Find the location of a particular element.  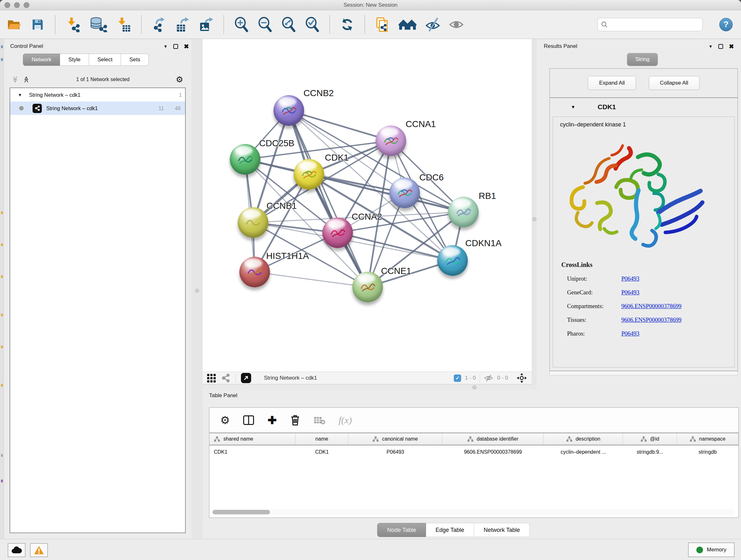

first-neighbors-button is located at coordinates (407, 25).